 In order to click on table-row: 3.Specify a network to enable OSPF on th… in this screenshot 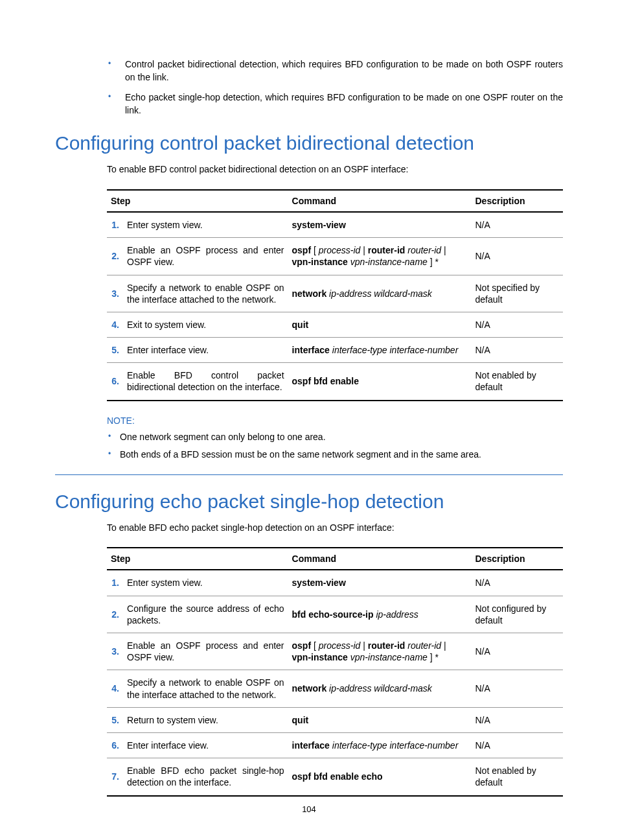, I will do `click(335, 293)`.